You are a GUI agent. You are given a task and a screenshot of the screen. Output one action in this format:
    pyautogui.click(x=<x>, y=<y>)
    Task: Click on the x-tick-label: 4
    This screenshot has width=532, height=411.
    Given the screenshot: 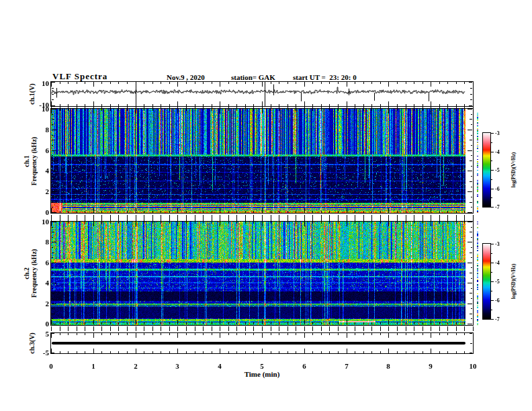 What is the action you would take?
    pyautogui.click(x=220, y=366)
    